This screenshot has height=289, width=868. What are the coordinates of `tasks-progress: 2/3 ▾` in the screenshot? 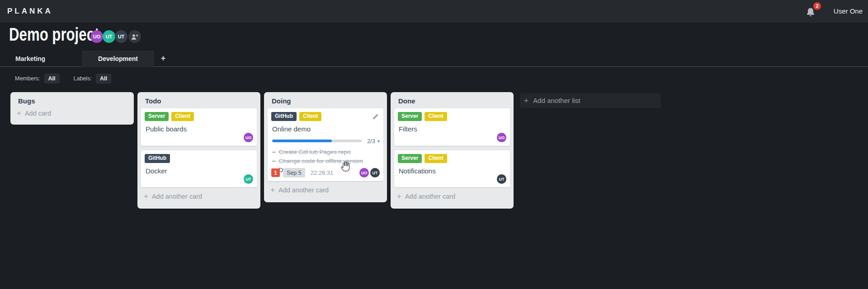 It's located at (326, 141).